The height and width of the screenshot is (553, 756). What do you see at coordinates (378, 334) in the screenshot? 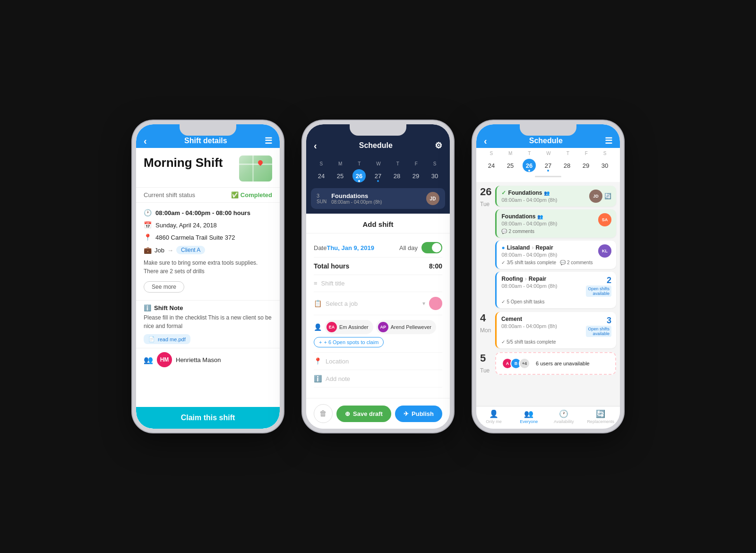
I see `assignees-row: 👤 EA Em Assinder AP Arend Pellewever +` at bounding box center [378, 334].